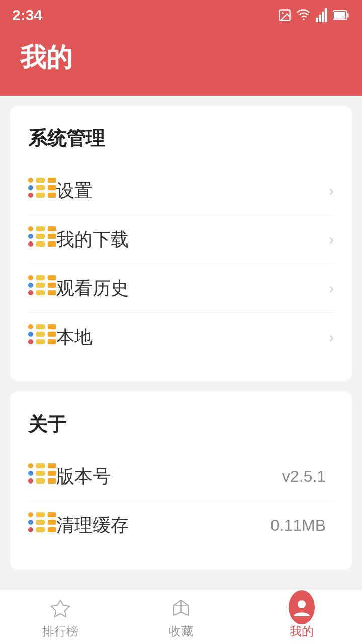 The height and width of the screenshot is (644, 362). Describe the element at coordinates (331, 239) in the screenshot. I see `downloads-chevron: ›` at that location.